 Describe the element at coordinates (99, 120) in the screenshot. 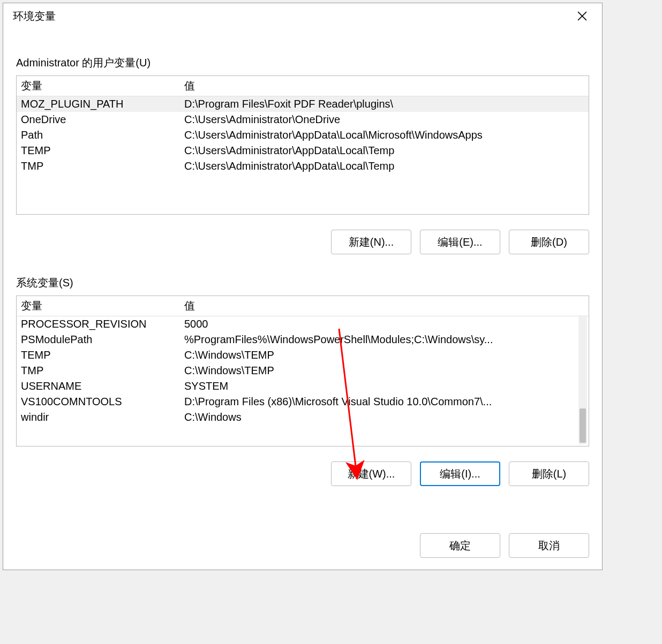

I see `var-name-cell: OneDrive` at that location.